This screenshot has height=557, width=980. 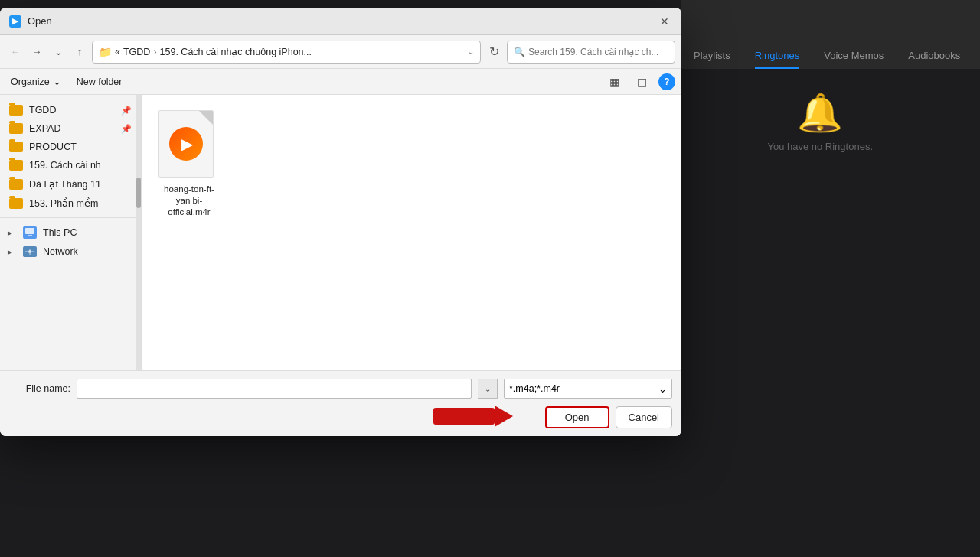 I want to click on dialog-title: Open, so click(x=40, y=21).